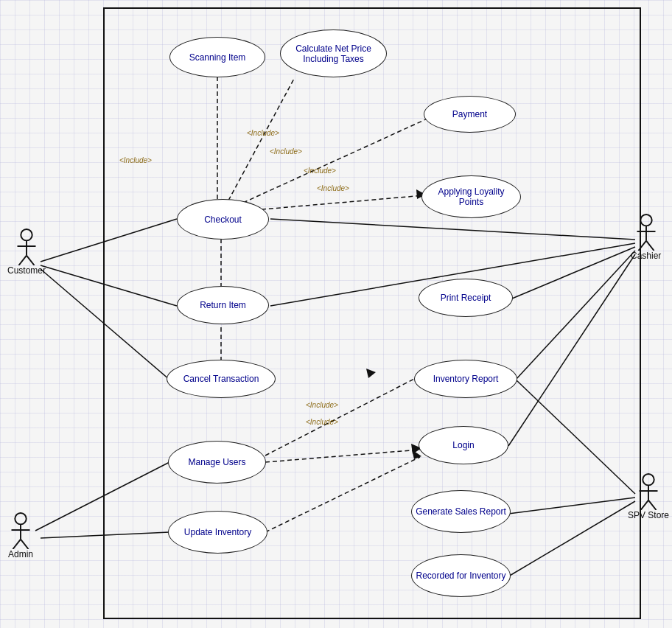 This screenshot has height=628, width=672. What do you see at coordinates (470, 114) in the screenshot?
I see `usecase-payment: Payment` at bounding box center [470, 114].